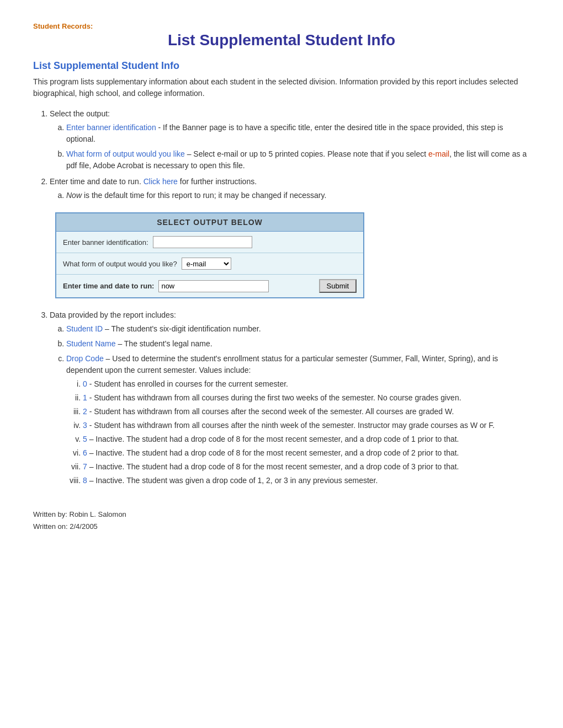 The width and height of the screenshot is (563, 728). Describe the element at coordinates (120, 264) in the screenshot. I see `output-form-label: What form of output would you like?` at that location.